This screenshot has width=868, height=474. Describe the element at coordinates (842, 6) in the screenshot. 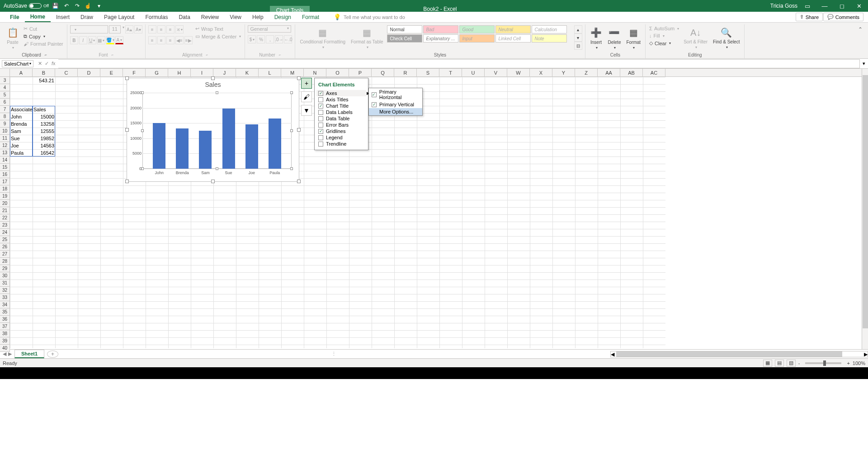

I see `maximize-icon: ◻` at that location.